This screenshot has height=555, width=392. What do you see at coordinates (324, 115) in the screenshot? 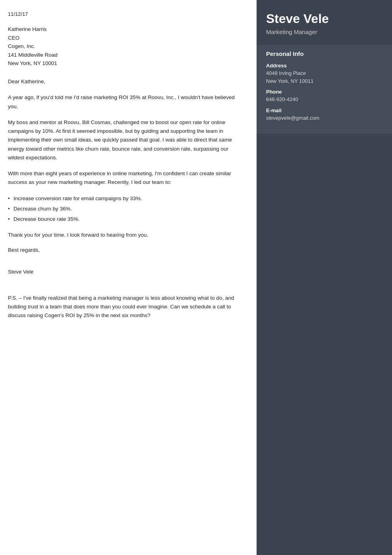
I see `email-block: E-mail stevepvele@gmail.com` at bounding box center [324, 115].